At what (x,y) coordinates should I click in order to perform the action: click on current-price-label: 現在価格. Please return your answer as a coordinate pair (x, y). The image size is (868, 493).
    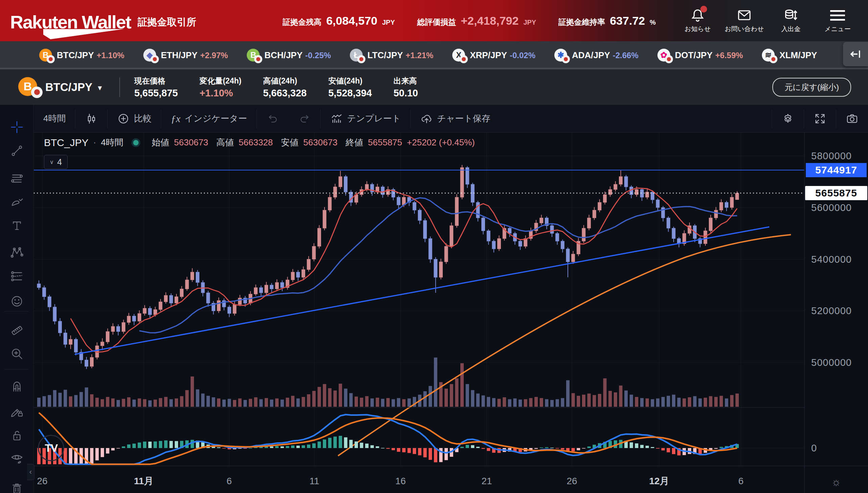
    Looking at the image, I should click on (156, 81).